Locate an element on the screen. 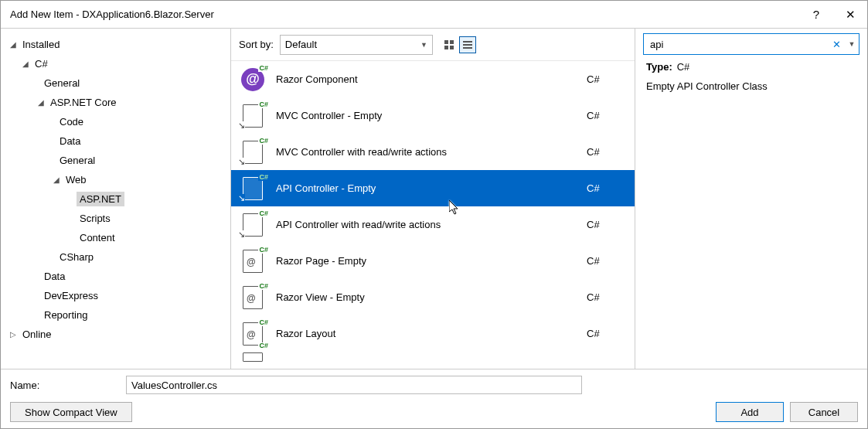 The width and height of the screenshot is (868, 429). search-input is located at coordinates (736, 44).